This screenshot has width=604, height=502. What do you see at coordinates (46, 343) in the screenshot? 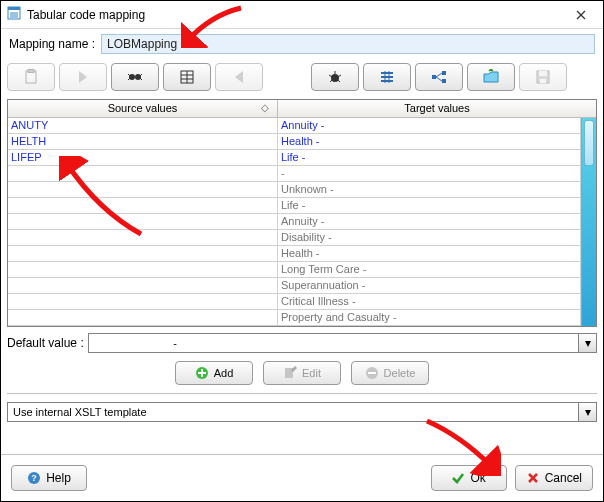
I see `default-value-label: Default value :` at bounding box center [46, 343].